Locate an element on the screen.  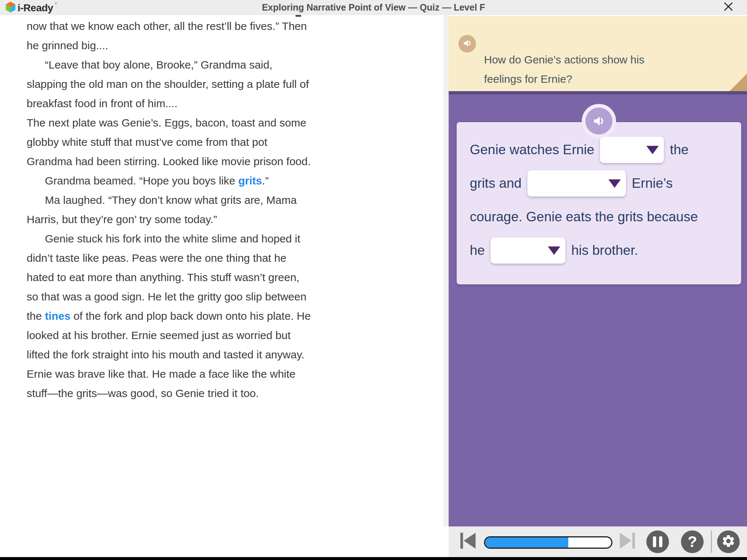
gear-icon is located at coordinates (728, 542).